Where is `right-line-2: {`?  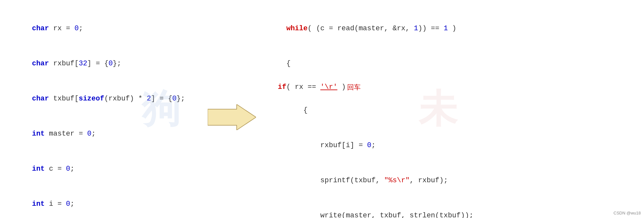 right-line-2: { is located at coordinates (449, 64).